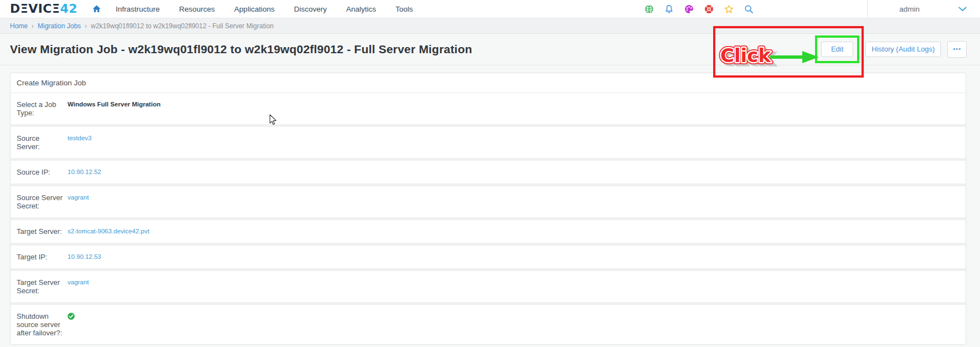 The image size is (980, 347). What do you see at coordinates (109, 231) in the screenshot?
I see `field-value-link: s2-tomcat-9063.device42.pvt` at bounding box center [109, 231].